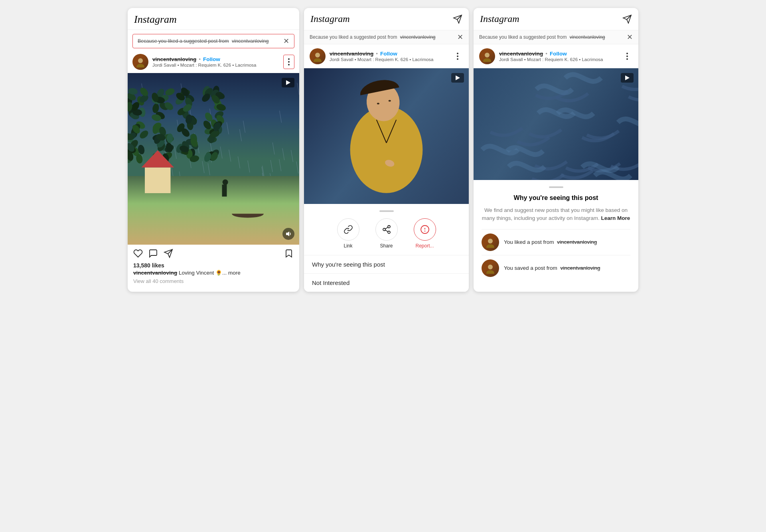 The height and width of the screenshot is (532, 766). What do you see at coordinates (389, 56) in the screenshot?
I see `user-info-2: vincentvanloving • Follow Jordi Savall •…` at bounding box center [389, 56].